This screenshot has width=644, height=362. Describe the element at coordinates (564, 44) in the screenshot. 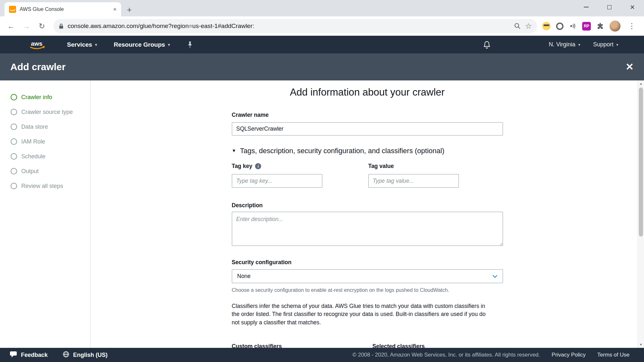

I see `region-selector: N. Virginia ▾` at that location.